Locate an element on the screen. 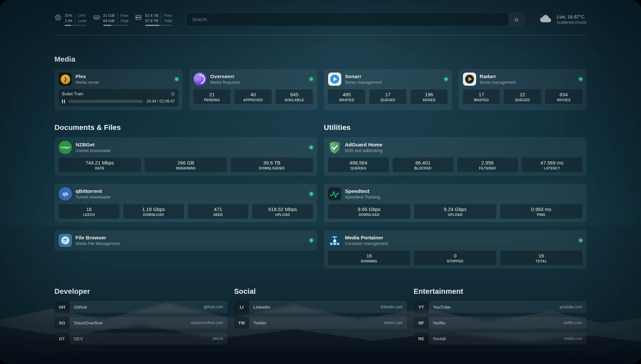  bookmark-url: linkedin.com is located at coordinates (392, 307).